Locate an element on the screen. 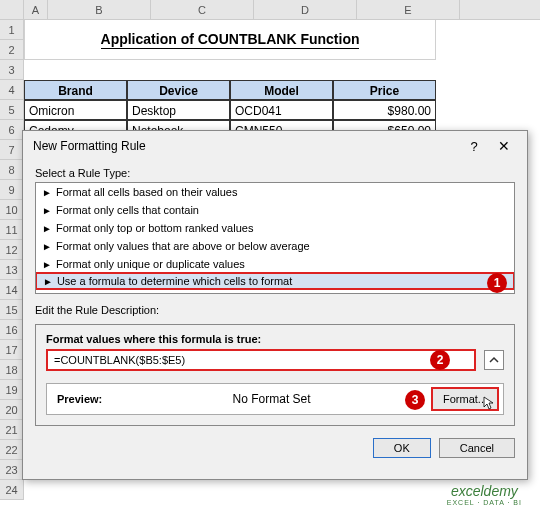 The image size is (540, 512). row-header: 3 is located at coordinates (12, 70).